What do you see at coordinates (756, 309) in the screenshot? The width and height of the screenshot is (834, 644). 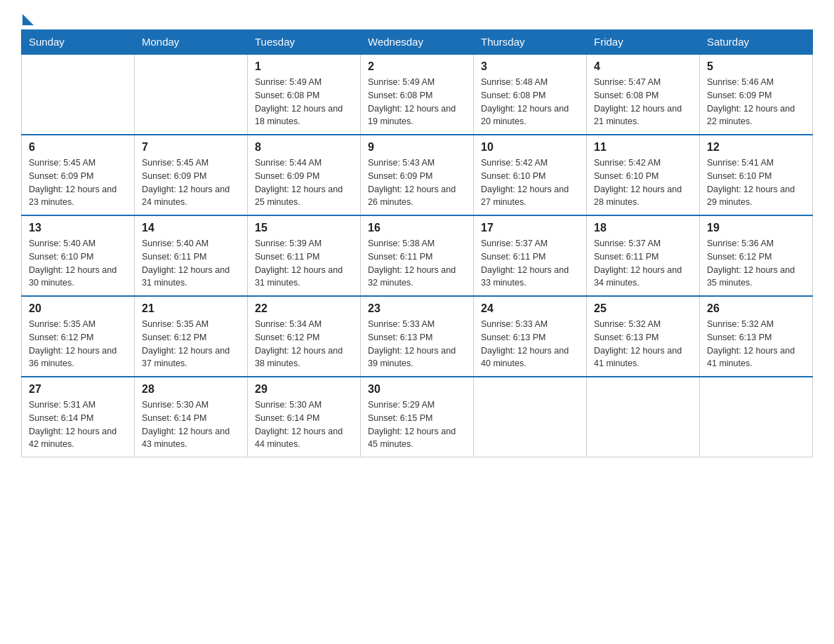 I see `day-number: 26` at bounding box center [756, 309].